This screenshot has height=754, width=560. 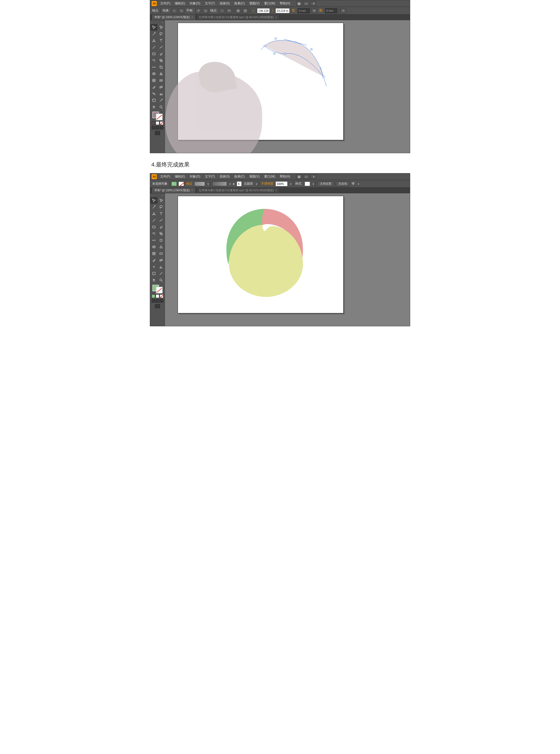 What do you see at coordinates (174, 190) in the screenshot?
I see `tab-active: 苹果* @ 100% (CMYK/预览) ×` at bounding box center [174, 190].